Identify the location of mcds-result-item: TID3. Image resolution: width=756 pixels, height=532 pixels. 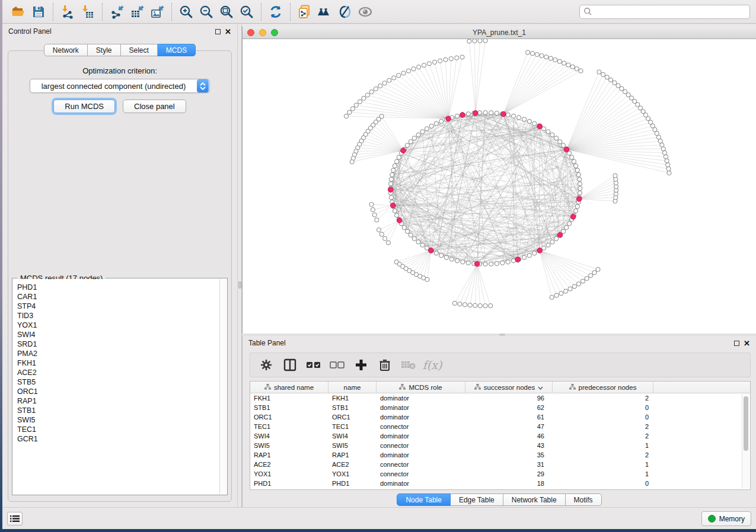
(119, 316).